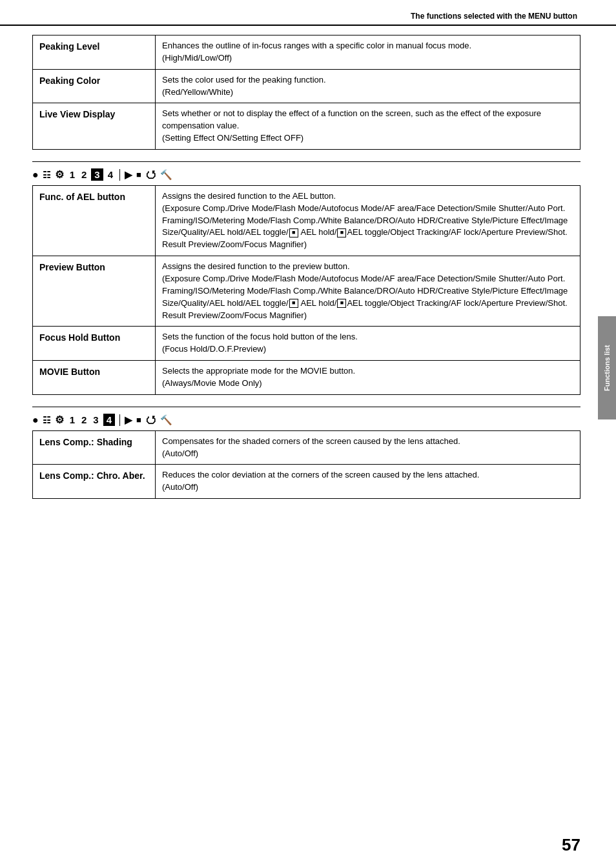  What do you see at coordinates (97, 174) in the screenshot?
I see `nav1-num3: 3` at bounding box center [97, 174].